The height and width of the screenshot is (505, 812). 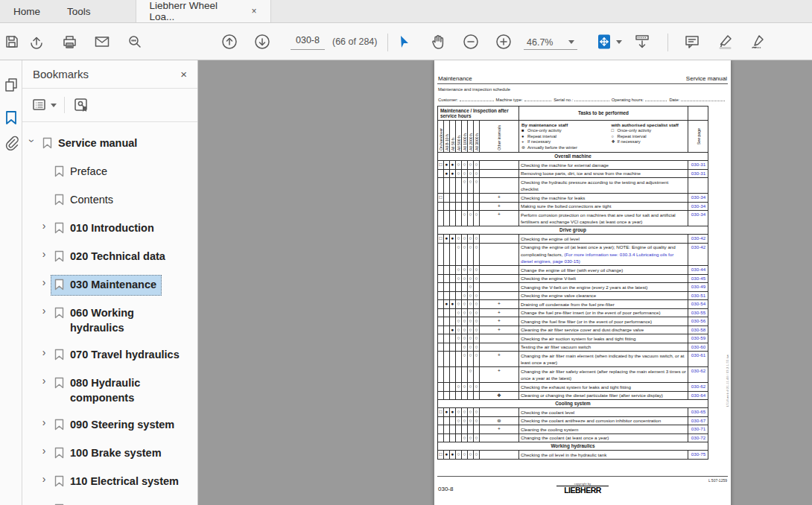 I want to click on page-up-icon, so click(x=229, y=42).